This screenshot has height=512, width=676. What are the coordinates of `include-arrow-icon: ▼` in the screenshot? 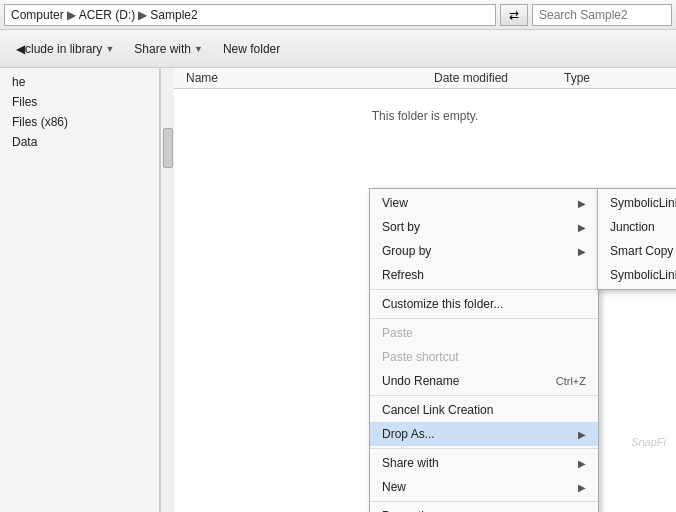 It's located at (110, 49).